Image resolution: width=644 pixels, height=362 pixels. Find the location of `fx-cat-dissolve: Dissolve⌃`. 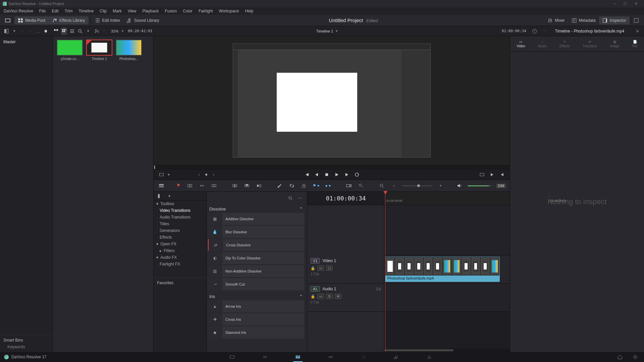

fx-cat-dissolve: Dissolve⌃ is located at coordinates (256, 208).